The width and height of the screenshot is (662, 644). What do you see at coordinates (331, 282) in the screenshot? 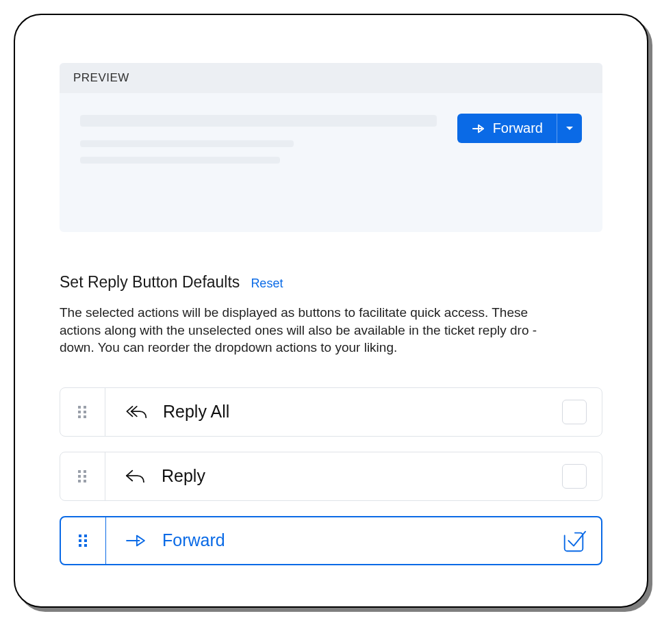
I see `section-header: Set Reply Button Defaults Reset` at bounding box center [331, 282].